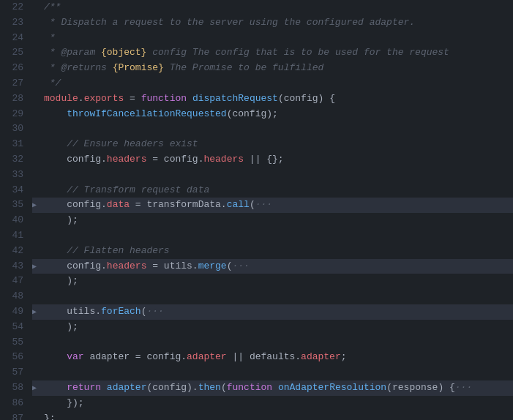 The width and height of the screenshot is (513, 420). What do you see at coordinates (15, 129) in the screenshot?
I see `line-number: 30` at bounding box center [15, 129].